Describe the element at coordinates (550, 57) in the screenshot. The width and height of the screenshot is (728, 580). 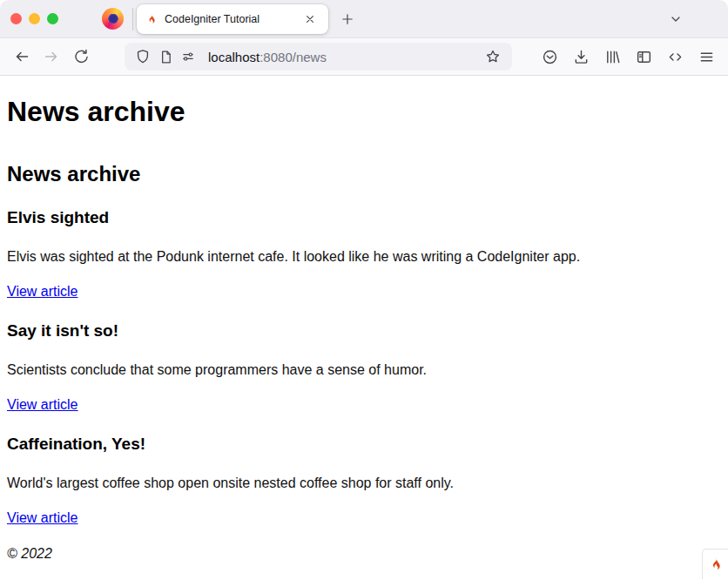
I see `pocket-icon` at that location.